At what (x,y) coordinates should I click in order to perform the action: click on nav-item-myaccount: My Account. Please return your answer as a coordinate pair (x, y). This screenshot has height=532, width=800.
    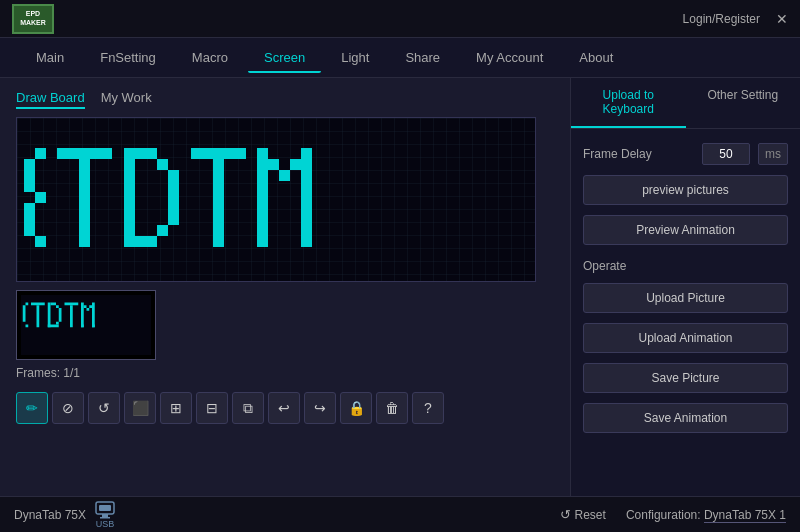
    Looking at the image, I should click on (510, 58).